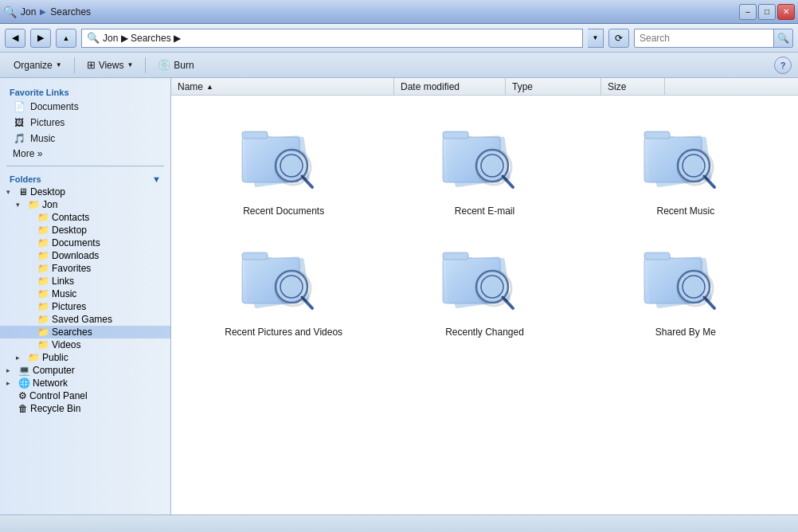 Image resolution: width=798 pixels, height=532 pixels. What do you see at coordinates (43, 243) in the screenshot?
I see `tree-documents-icon: 📁` at bounding box center [43, 243].